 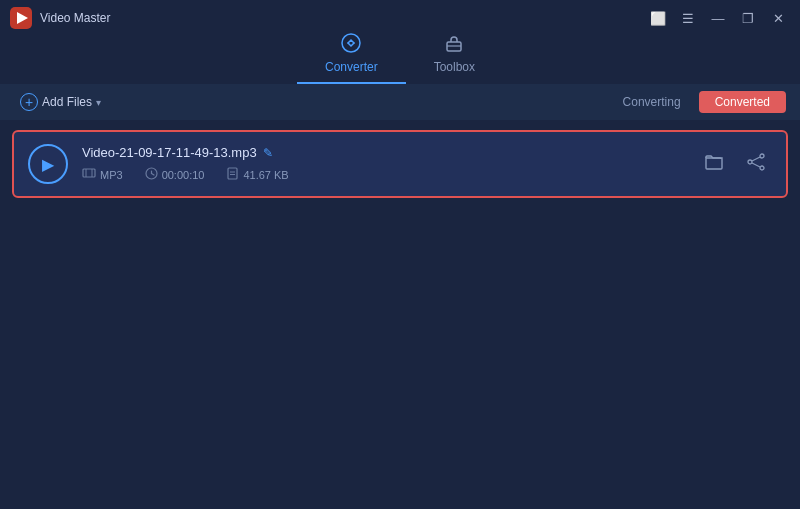 I want to click on maximize-btn: ❐, so click(x=748, y=18).